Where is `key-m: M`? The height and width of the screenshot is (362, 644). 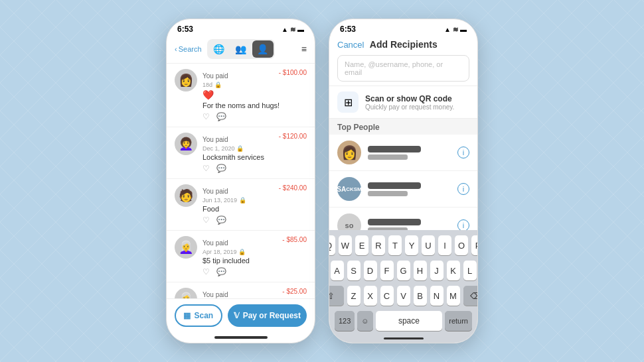 key-m: M is located at coordinates (453, 296).